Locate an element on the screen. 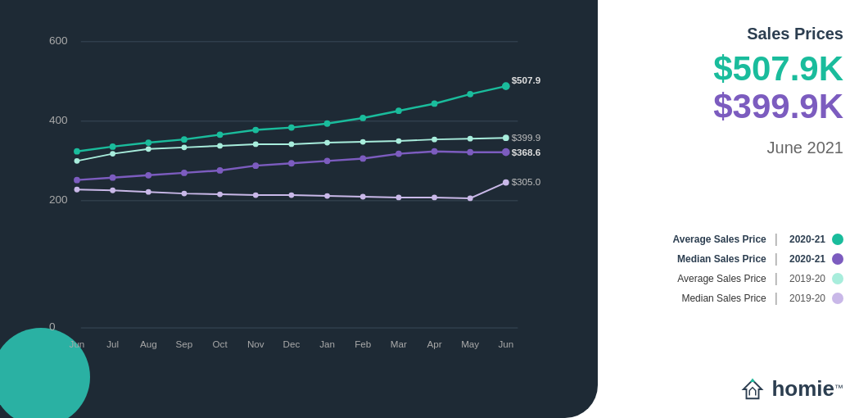 The width and height of the screenshot is (868, 418). y-label-400: 400 is located at coordinates (59, 120).